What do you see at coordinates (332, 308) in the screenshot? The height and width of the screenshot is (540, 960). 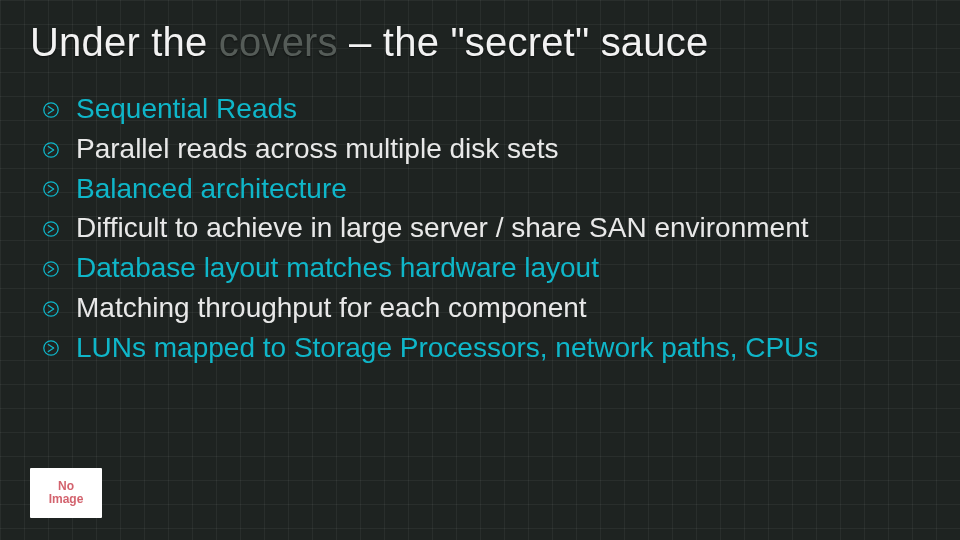 I see `list-item-label: Matching throughput for each component` at bounding box center [332, 308].